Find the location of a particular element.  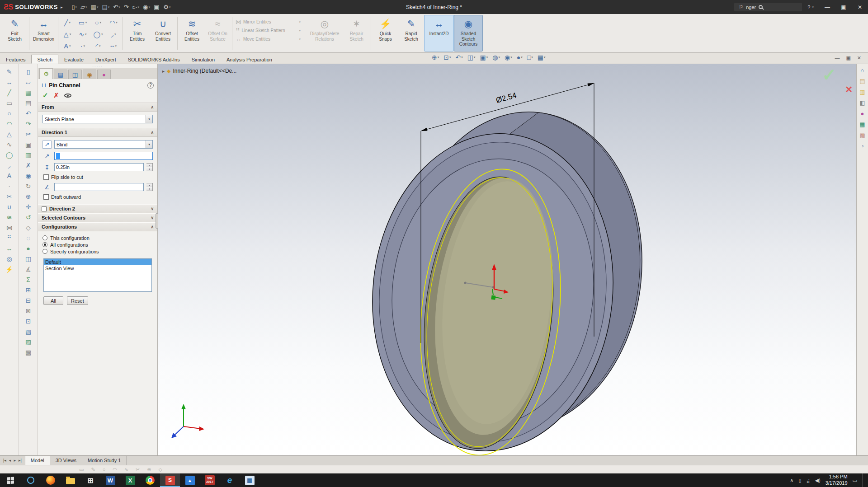

help-icon: ? is located at coordinates (151, 85).